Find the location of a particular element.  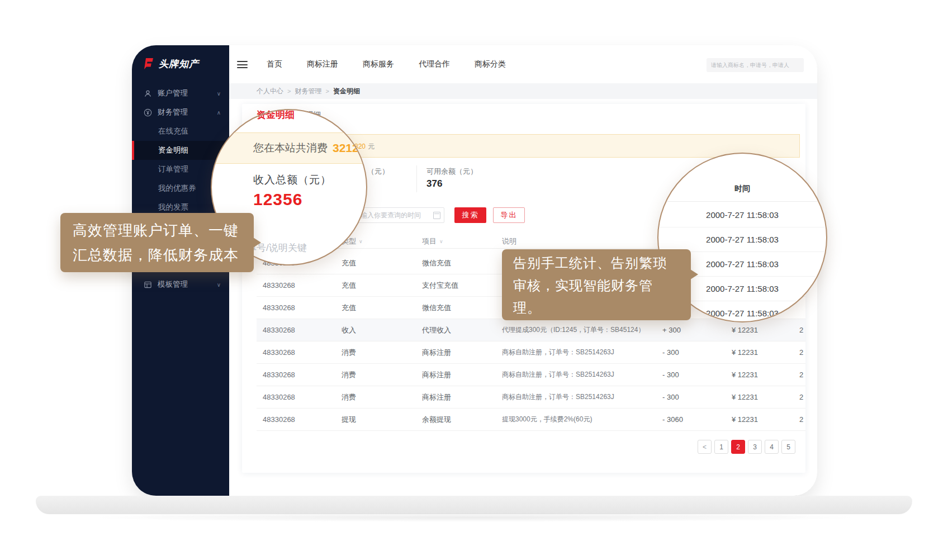

sidebar-item-label: 在线充值 is located at coordinates (173, 131).